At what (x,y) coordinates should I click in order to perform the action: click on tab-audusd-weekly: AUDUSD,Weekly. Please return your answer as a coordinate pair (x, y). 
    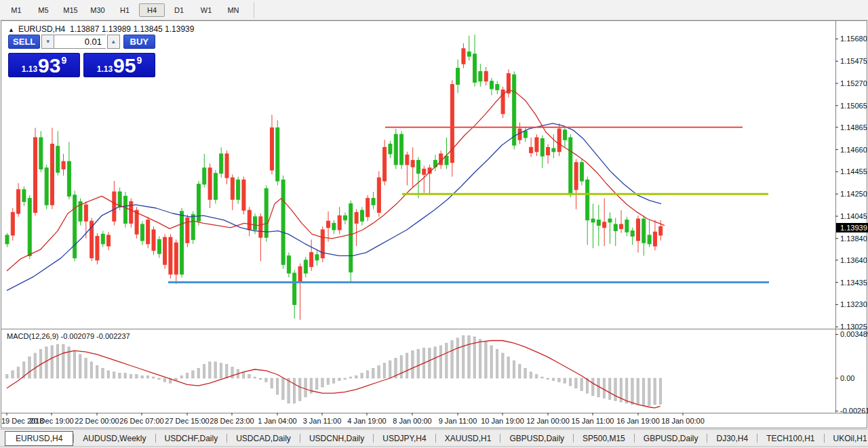
    Looking at the image, I should click on (114, 439).